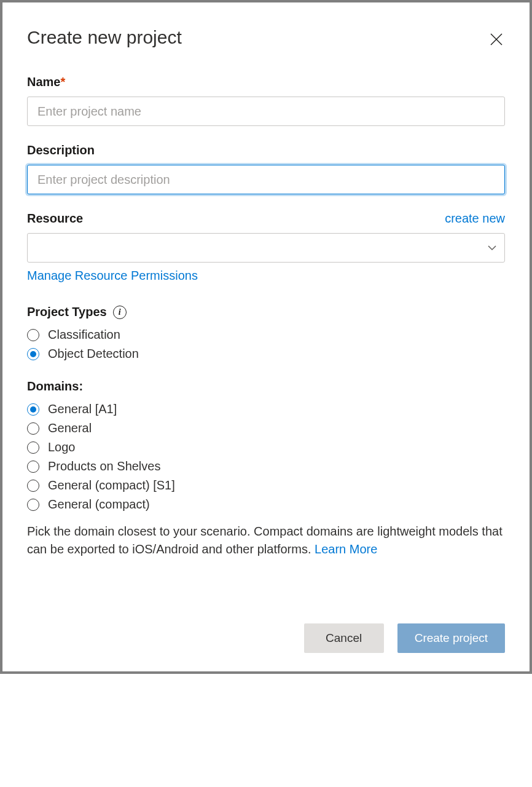 Image resolution: width=532 pixels, height=787 pixels. What do you see at coordinates (266, 428) in the screenshot?
I see `domain-radio: General` at bounding box center [266, 428].